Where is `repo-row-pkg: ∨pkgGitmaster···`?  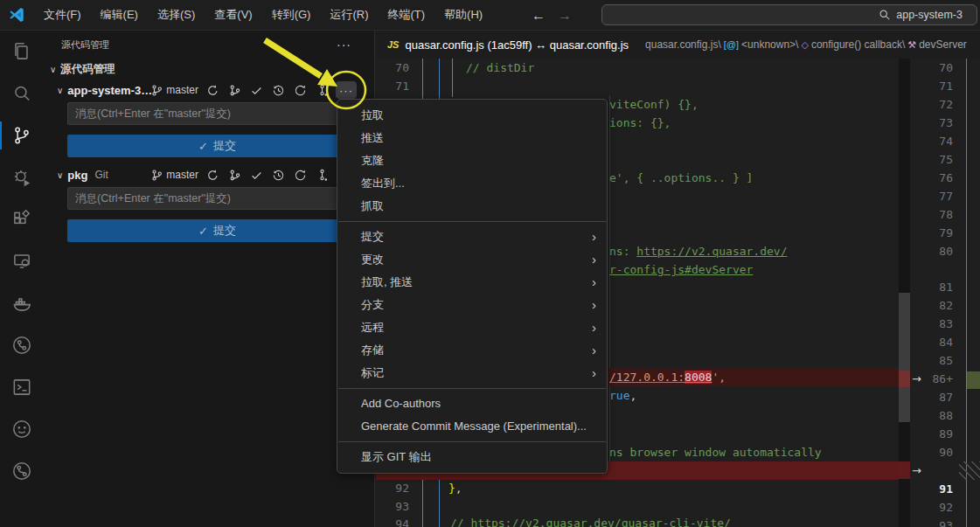 repo-row-pkg: ∨pkgGitmaster··· is located at coordinates (209, 175).